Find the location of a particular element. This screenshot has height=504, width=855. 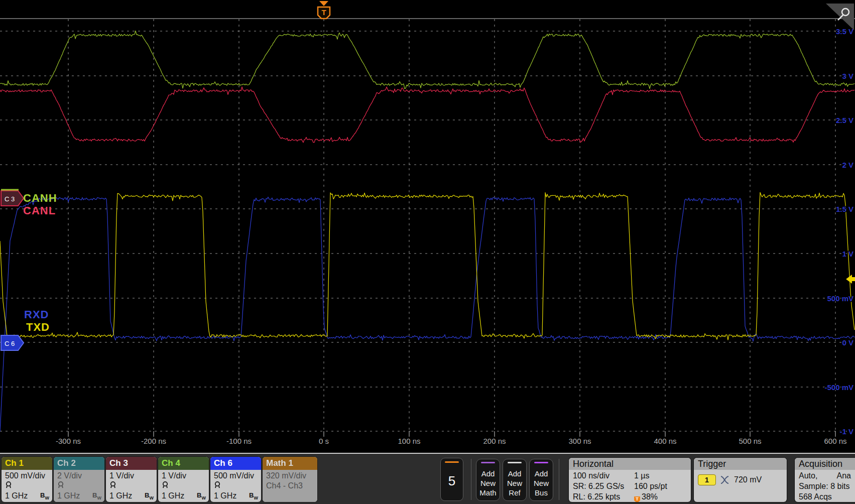

horizontal-panel-title: Horizontal is located at coordinates (630, 464).